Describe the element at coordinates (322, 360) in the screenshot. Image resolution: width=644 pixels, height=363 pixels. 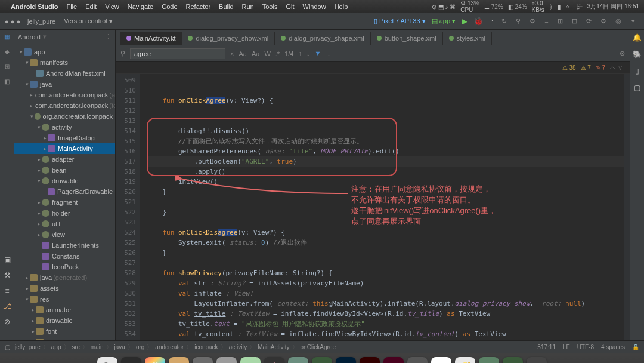
I see `dock-app-icon: PC` at that location.